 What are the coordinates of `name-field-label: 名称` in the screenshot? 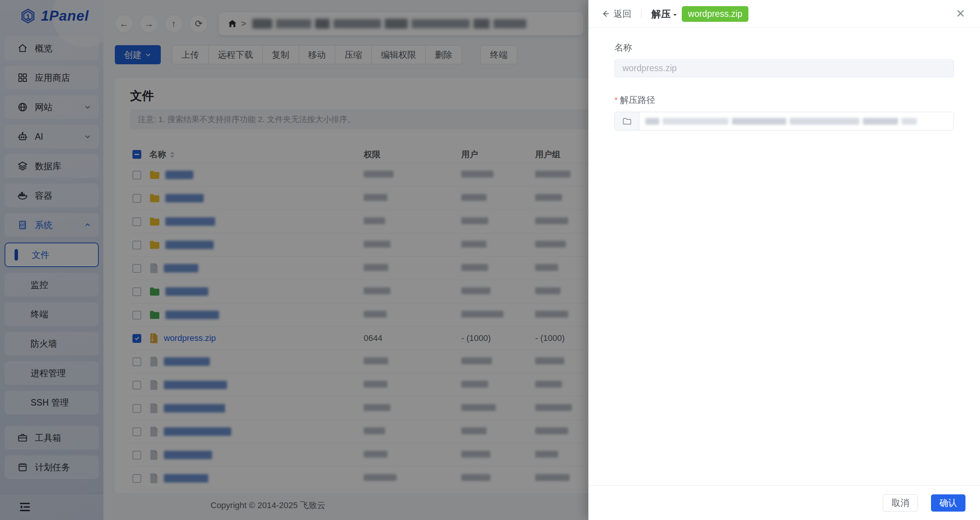 It's located at (784, 47).